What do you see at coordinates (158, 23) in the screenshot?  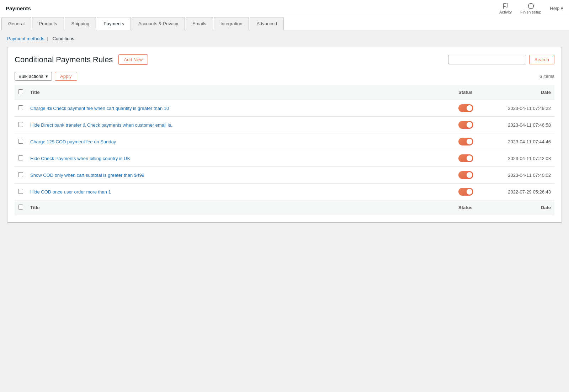 I see `tab-accounts-privacy: Accounts & Privacy` at bounding box center [158, 23].